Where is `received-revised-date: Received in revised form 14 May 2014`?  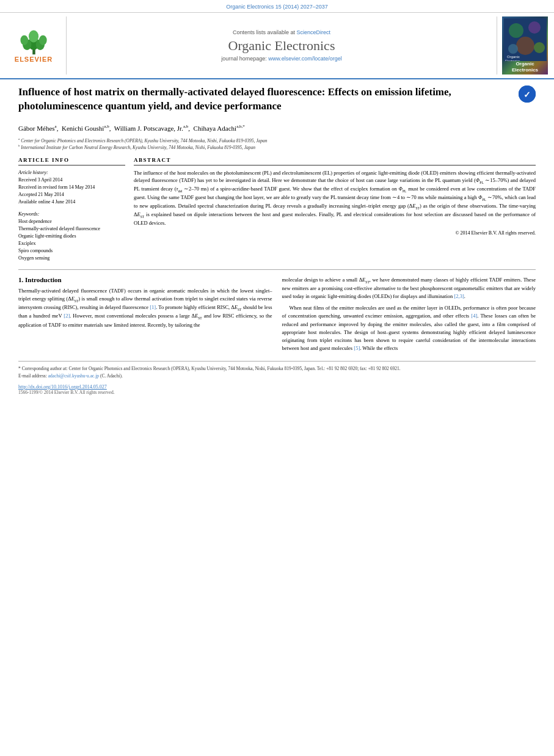 received-revised-date: Received in revised form 14 May 2014 is located at coordinates (72, 187).